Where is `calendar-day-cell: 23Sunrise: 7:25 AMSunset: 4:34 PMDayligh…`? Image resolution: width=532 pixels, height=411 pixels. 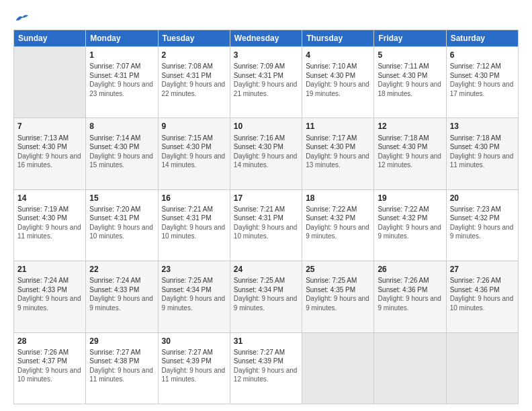 calendar-day-cell: 23Sunrise: 7:25 AMSunset: 4:34 PMDayligh… is located at coordinates (193, 297).